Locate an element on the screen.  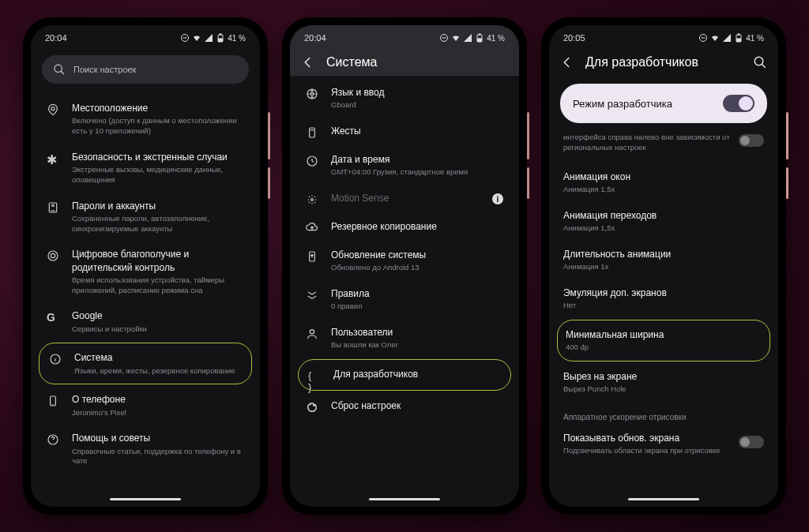
list-item: Жесты is located at coordinates (404, 132).